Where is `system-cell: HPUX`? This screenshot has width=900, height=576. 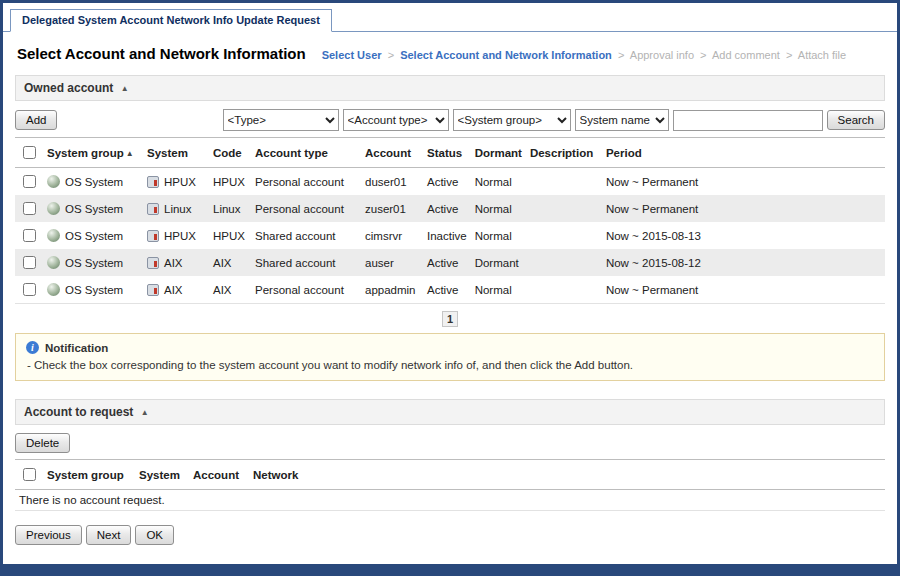 system-cell: HPUX is located at coordinates (180, 236).